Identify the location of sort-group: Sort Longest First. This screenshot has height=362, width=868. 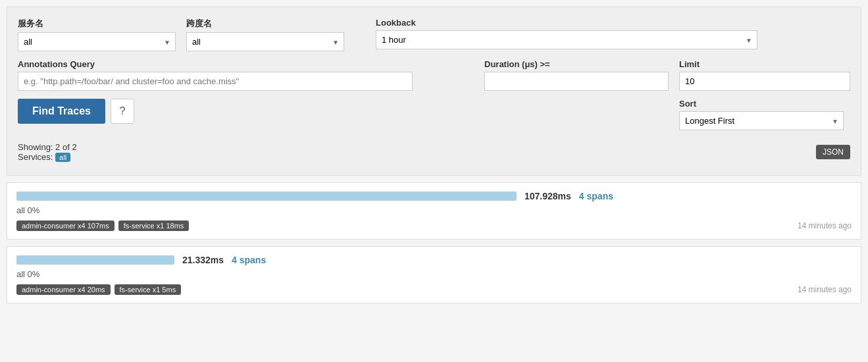
(765, 115).